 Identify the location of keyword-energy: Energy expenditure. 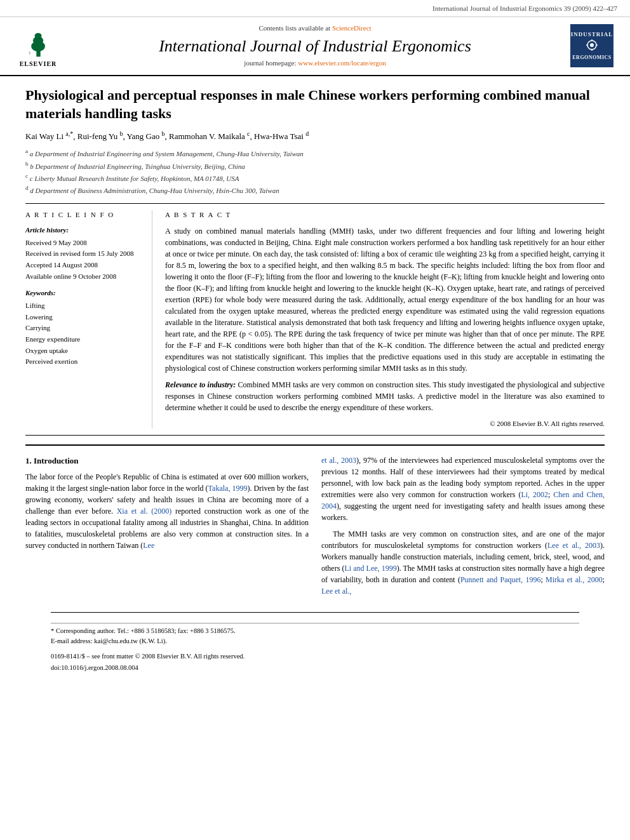
(84, 340).